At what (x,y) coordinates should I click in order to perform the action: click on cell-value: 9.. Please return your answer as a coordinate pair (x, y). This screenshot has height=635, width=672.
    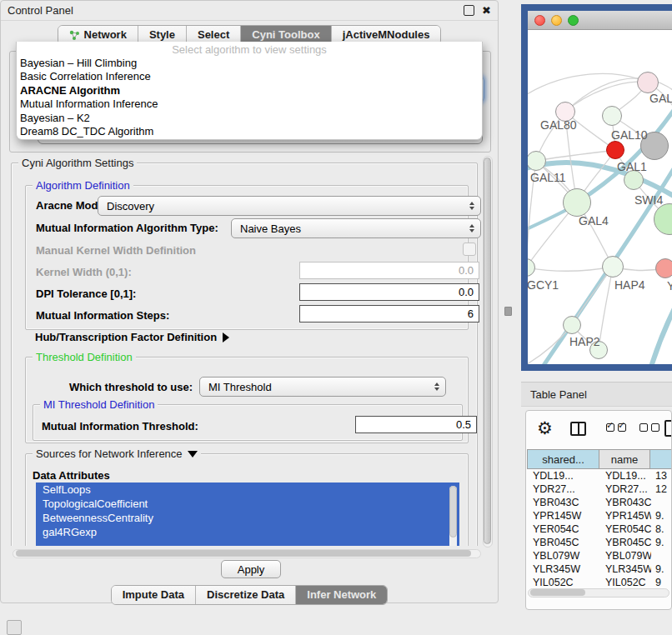
    Looking at the image, I should click on (662, 569).